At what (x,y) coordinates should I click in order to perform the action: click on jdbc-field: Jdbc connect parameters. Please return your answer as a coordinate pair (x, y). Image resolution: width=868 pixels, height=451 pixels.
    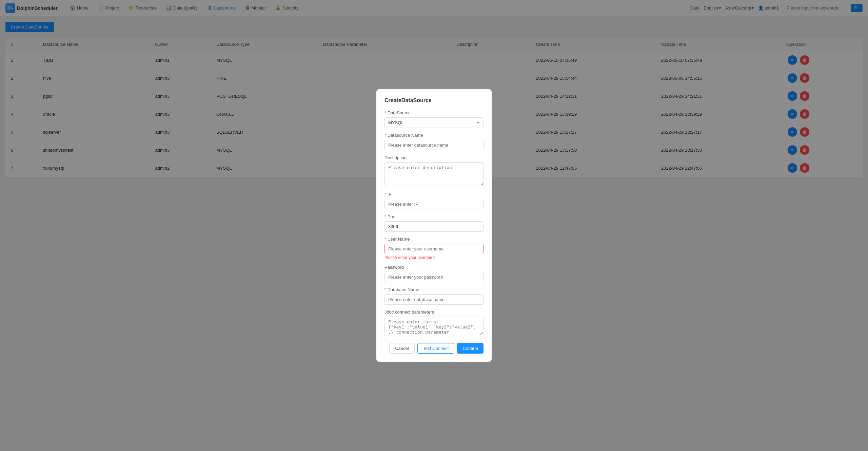
    Looking at the image, I should click on (434, 323).